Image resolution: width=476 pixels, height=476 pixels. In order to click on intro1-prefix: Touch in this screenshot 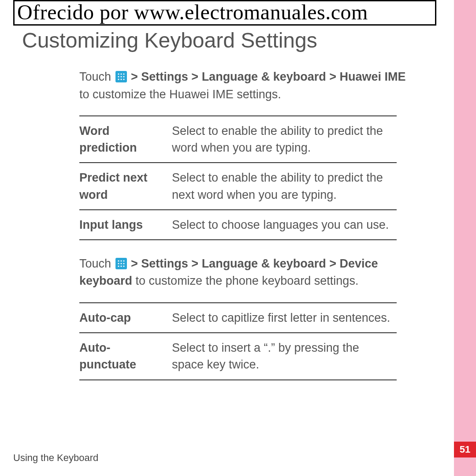, I will do `click(97, 77)`.